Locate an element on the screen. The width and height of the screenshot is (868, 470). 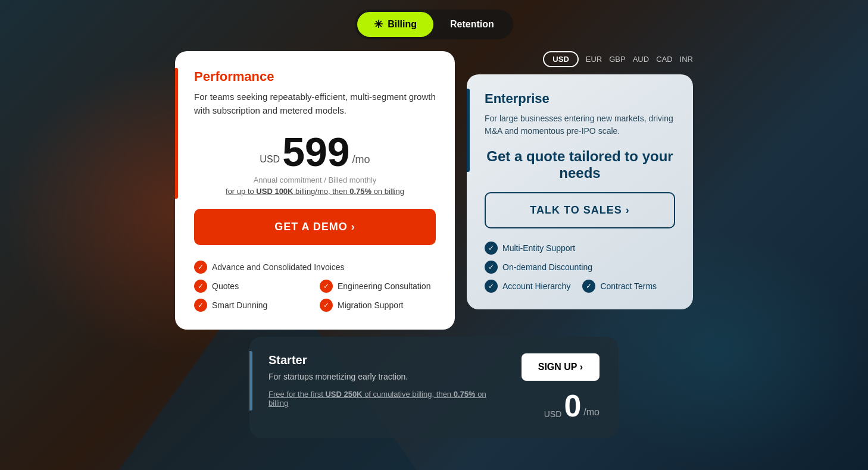
feature-discounting: ✓ On-demand Discounting is located at coordinates (580, 267).